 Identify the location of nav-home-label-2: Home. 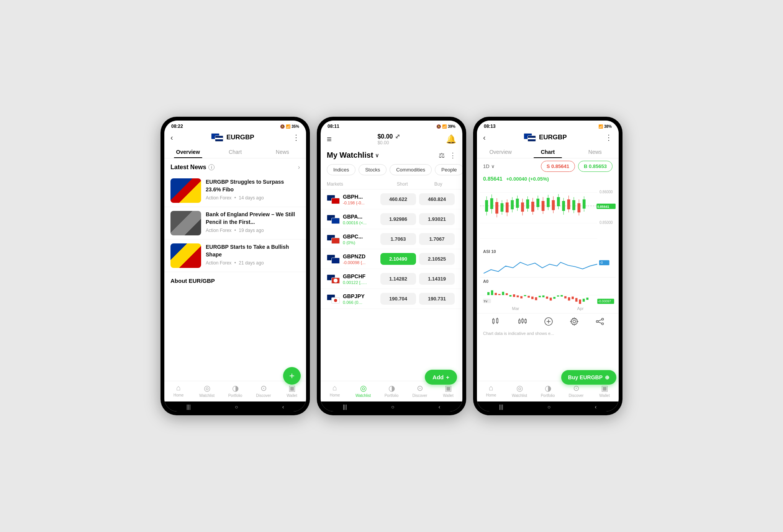
(335, 395).